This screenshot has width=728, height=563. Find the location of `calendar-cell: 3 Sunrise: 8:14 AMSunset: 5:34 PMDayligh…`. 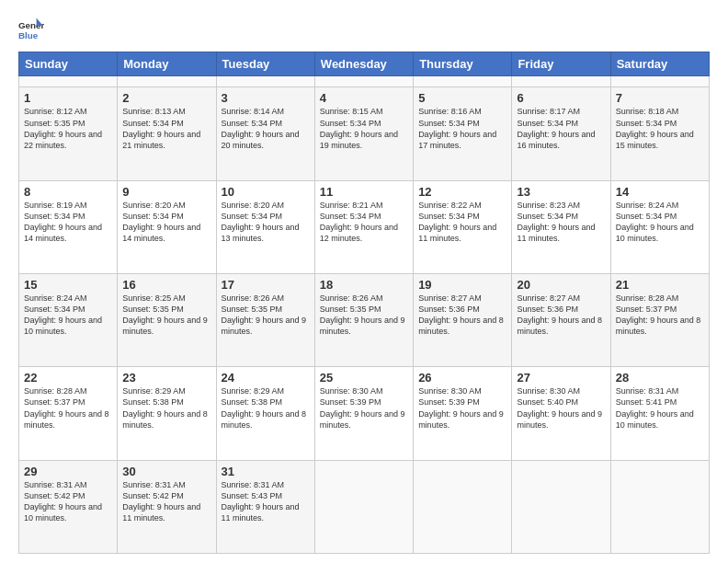

calendar-cell: 3 Sunrise: 8:14 AMSunset: 5:34 PMDayligh… is located at coordinates (265, 134).